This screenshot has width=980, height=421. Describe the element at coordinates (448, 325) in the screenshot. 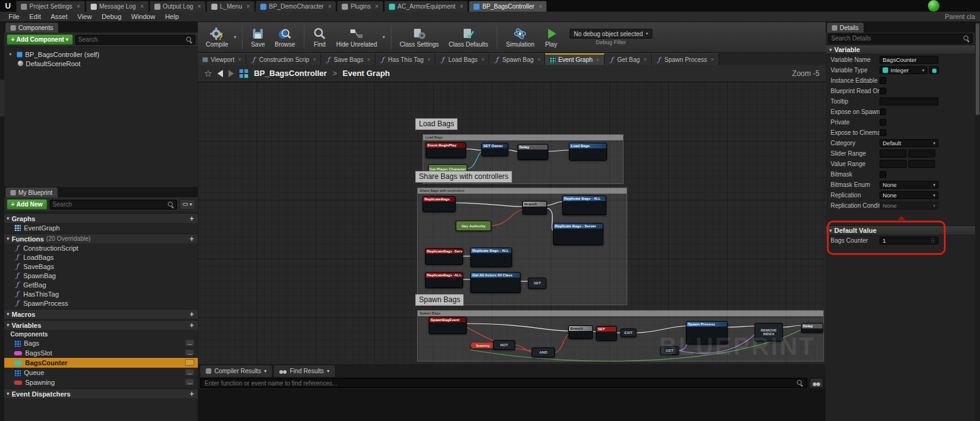

I see `node-spawnbagevent: SpawnBagEvent` at that location.